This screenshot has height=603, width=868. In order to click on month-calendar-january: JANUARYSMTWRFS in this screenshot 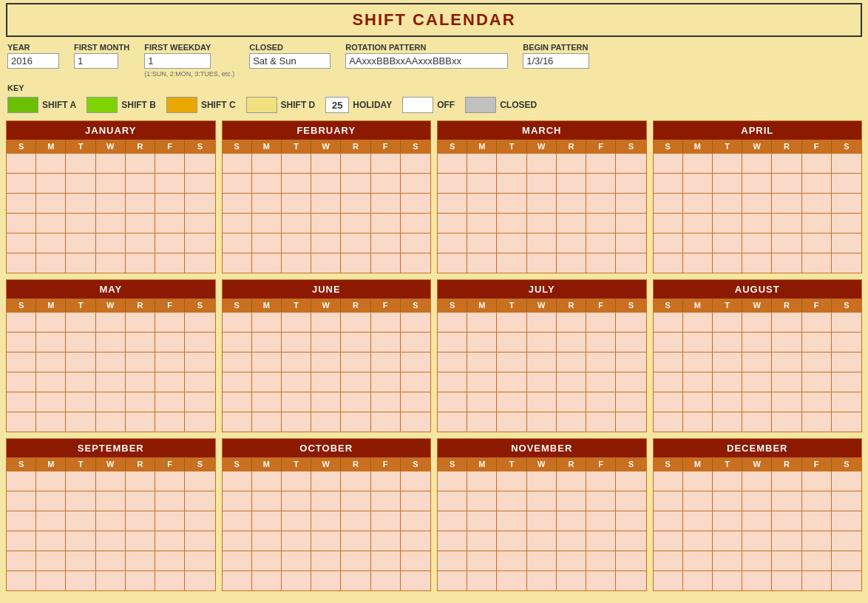, I will do `click(111, 197)`.